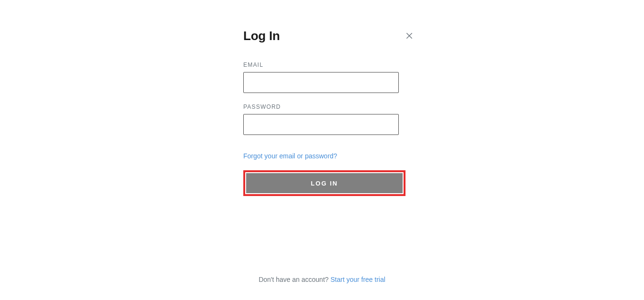  What do you see at coordinates (324, 183) in the screenshot?
I see `login-button-highlight: LOG IN` at bounding box center [324, 183].